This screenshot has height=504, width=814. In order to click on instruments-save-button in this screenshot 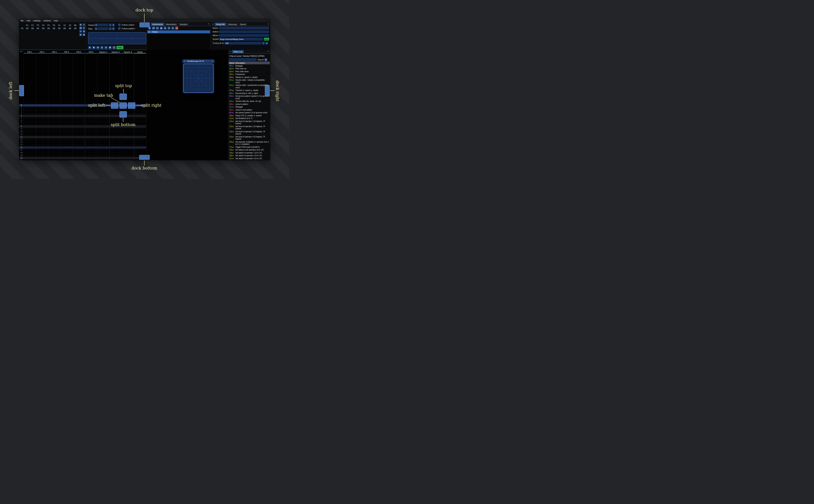, I will do `click(161, 28)`.